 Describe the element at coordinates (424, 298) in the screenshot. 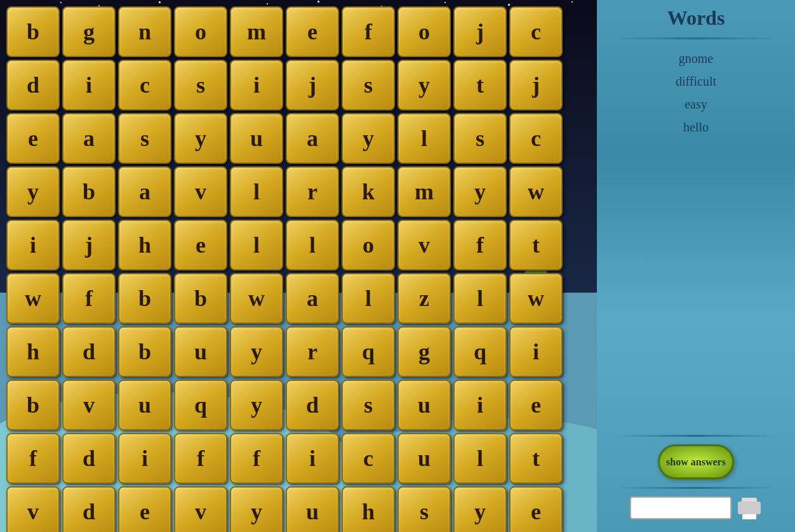

I see `grid-cell: z` at that location.